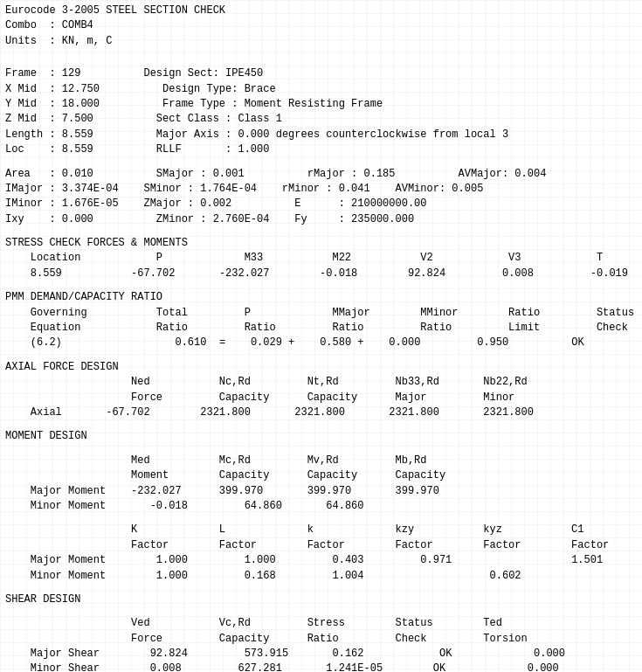 This screenshot has width=642, height=672. What do you see at coordinates (493, 654) in the screenshot?
I see `major-shear-ted` at bounding box center [493, 654].